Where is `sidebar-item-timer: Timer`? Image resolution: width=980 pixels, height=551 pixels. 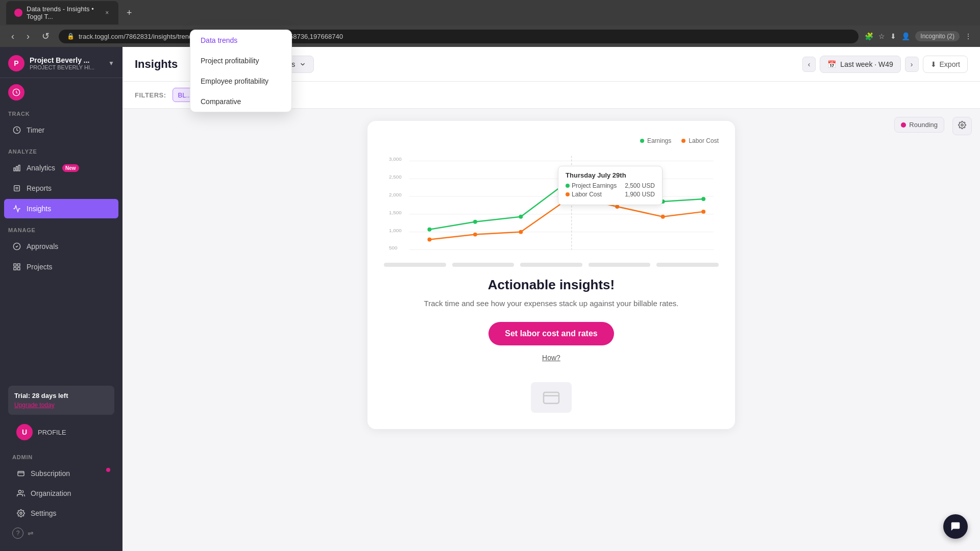 sidebar-item-timer: Timer is located at coordinates (61, 130).